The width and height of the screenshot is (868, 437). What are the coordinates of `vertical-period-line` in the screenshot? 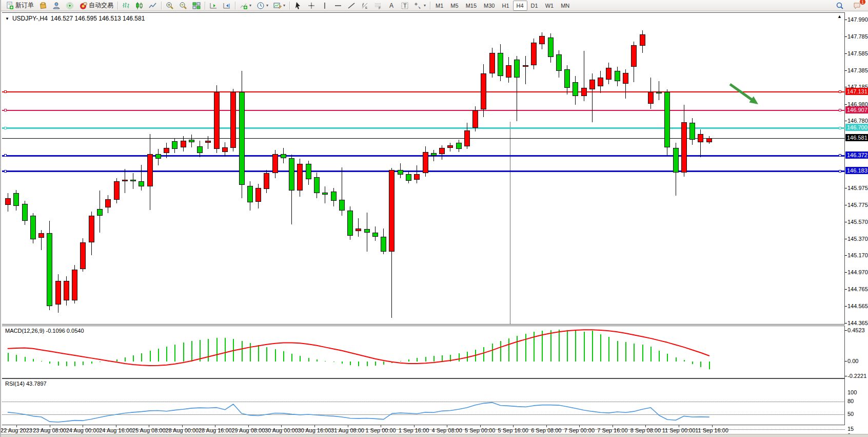 It's located at (510, 223).